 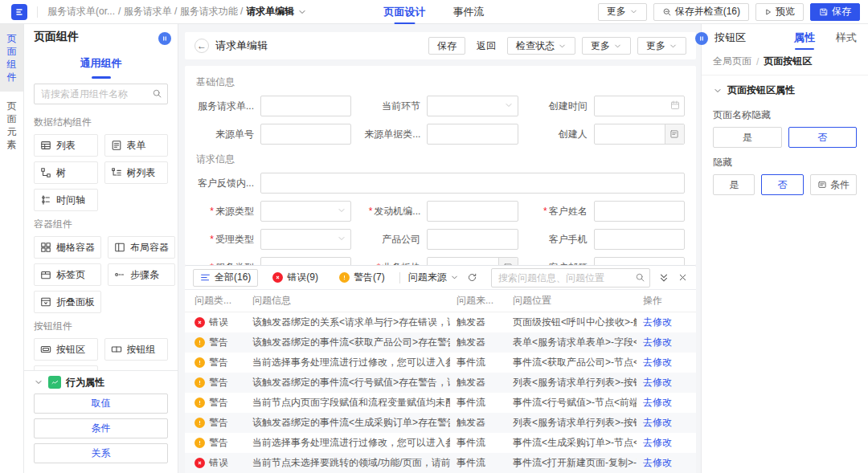 I want to click on component-item-tabs: 标签页, so click(x=68, y=275).